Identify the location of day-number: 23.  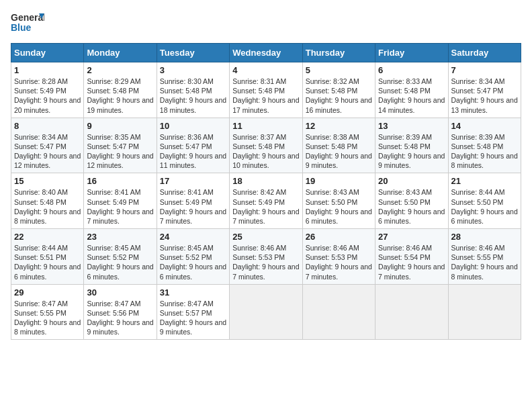
(120, 236).